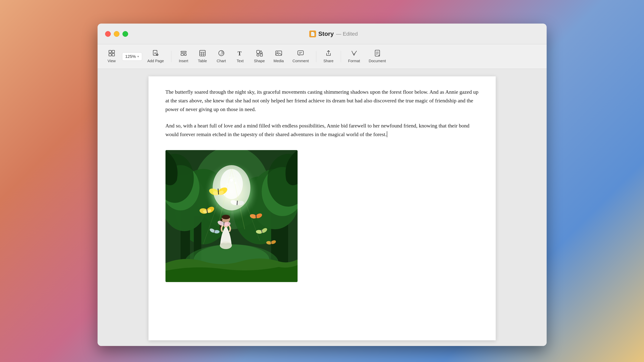 This screenshot has height=362, width=644. Describe the element at coordinates (156, 56) in the screenshot. I see `toolbar-add-page: Add Page` at that location.